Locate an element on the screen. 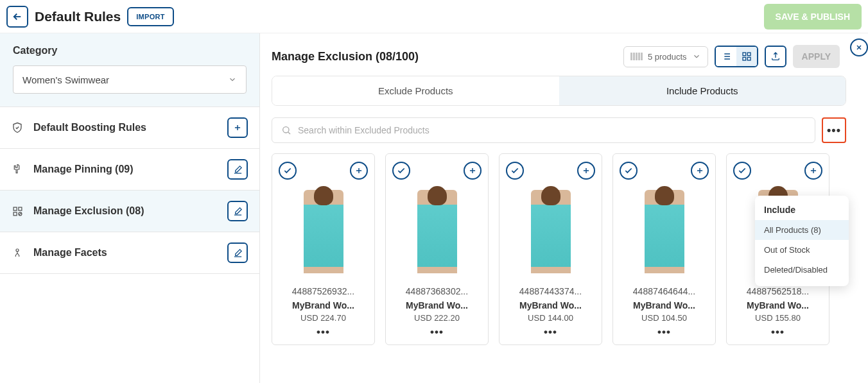  view-toggle is located at coordinates (736, 56).